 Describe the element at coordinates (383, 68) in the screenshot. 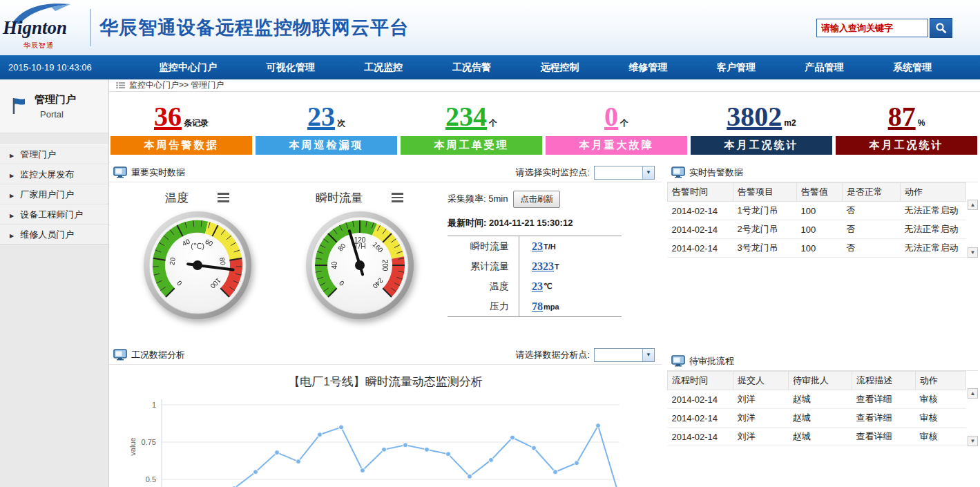

I see `nav-item: 工况监控` at that location.